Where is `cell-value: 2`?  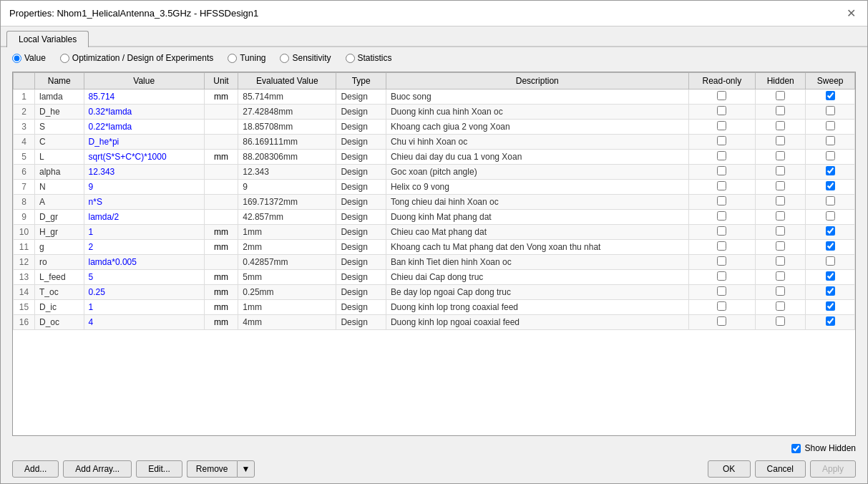
cell-value: 2 is located at coordinates (144, 248).